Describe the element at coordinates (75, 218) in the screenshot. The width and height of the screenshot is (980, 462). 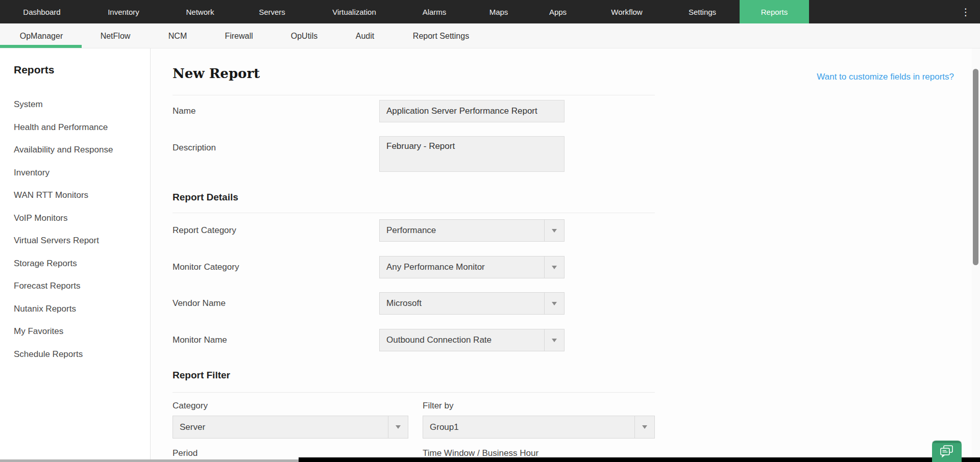
I see `sidebar-item-voip-monitors: VoIP Monitors` at that location.